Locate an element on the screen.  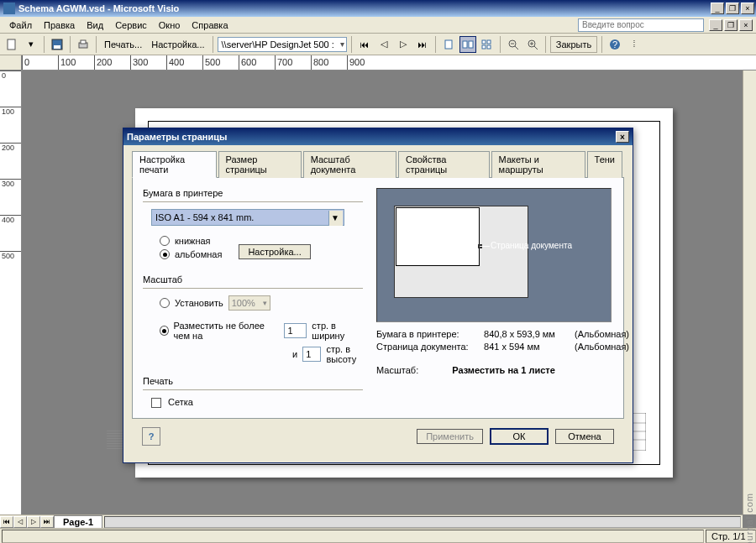
fit-down-input: 1 is located at coordinates (312, 354).